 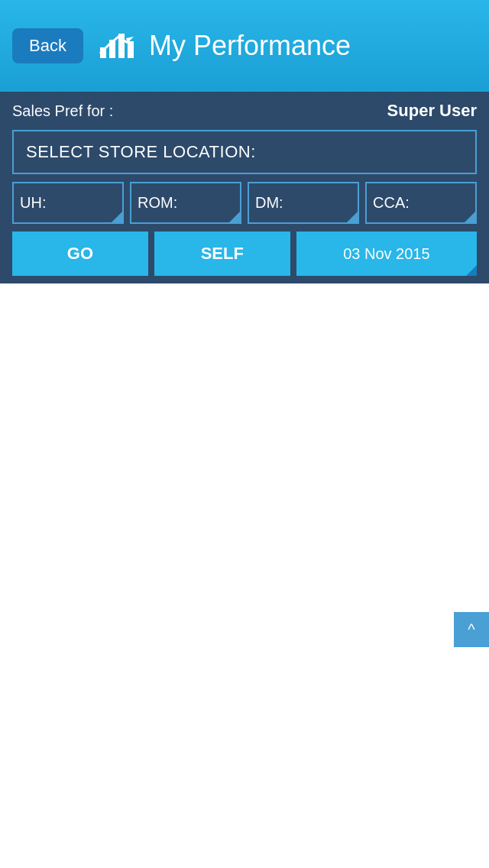 I want to click on back-button: Back, so click(x=47, y=46).